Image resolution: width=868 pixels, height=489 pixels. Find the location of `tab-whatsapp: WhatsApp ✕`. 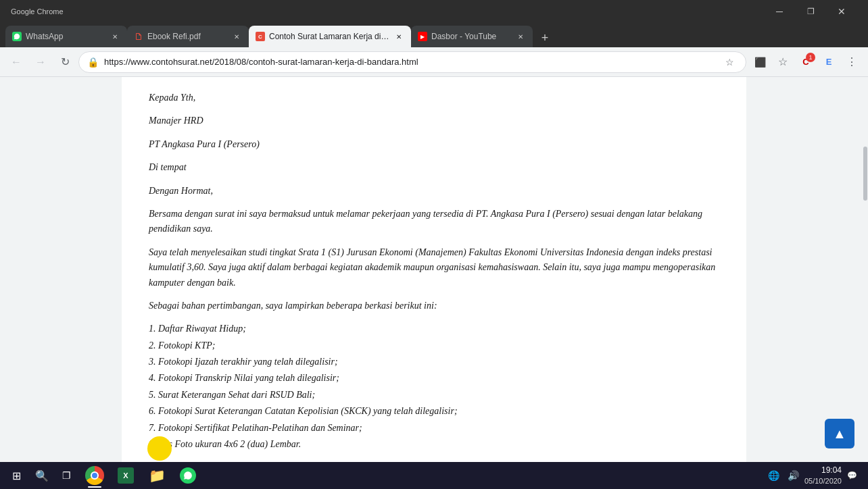

tab-whatsapp: WhatsApp ✕ is located at coordinates (66, 36).